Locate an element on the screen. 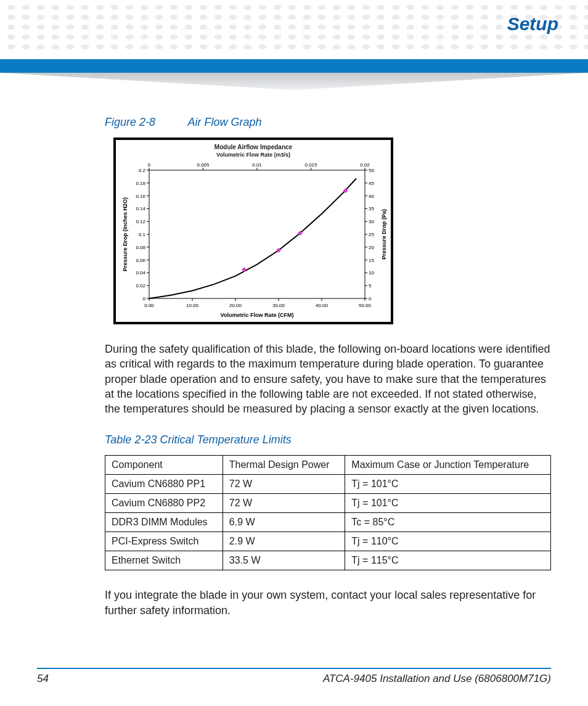 The height and width of the screenshot is (706, 588). table-cell: 2.9 W is located at coordinates (284, 541).